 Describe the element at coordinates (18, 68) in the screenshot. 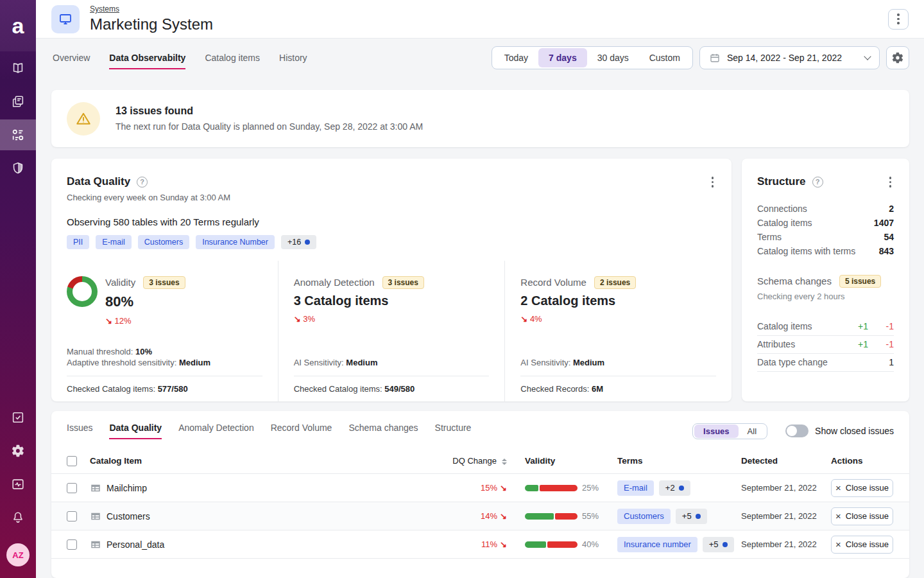

I see `sidebar-item-knowledge` at that location.